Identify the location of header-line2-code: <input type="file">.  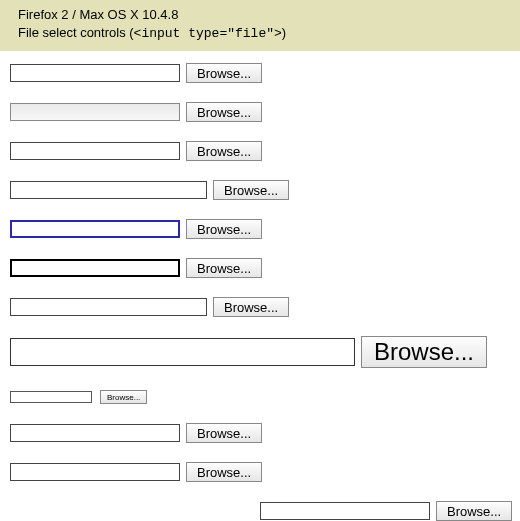
(208, 34).